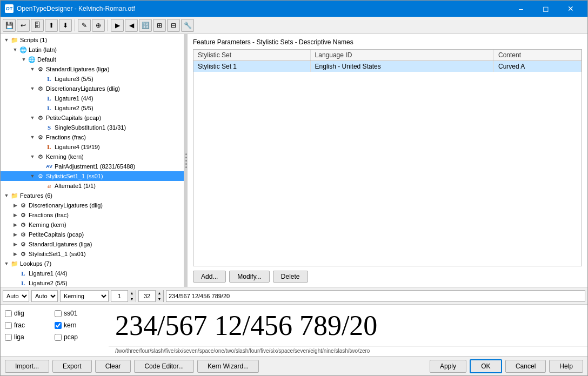  What do you see at coordinates (84, 296) in the screenshot?
I see `select-kerning: Kerning` at bounding box center [84, 296].